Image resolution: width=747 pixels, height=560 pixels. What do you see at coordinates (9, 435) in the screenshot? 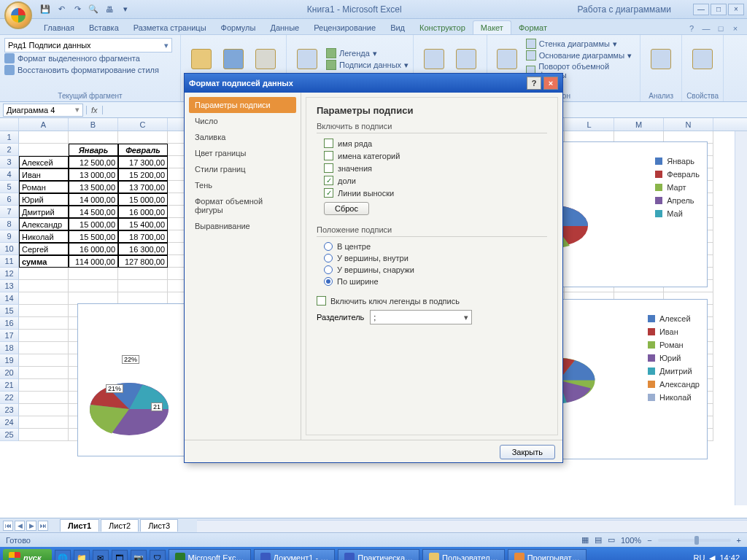
I see `row-header: 25` at bounding box center [9, 435].